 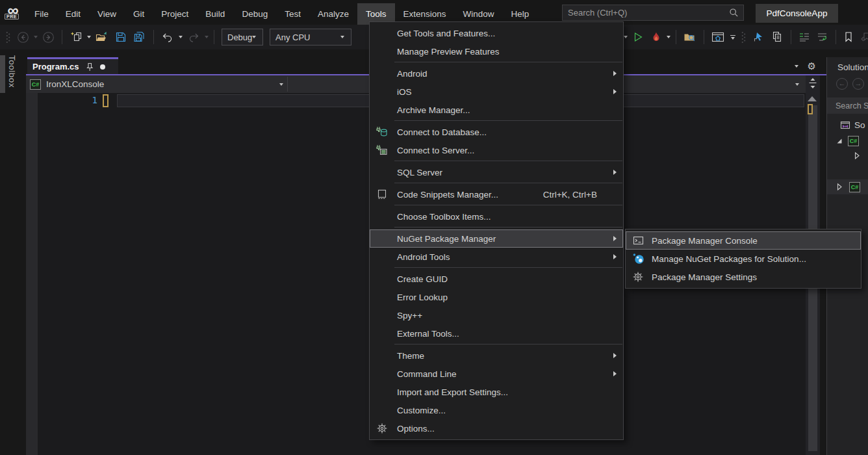 I want to click on expander-expanded-icon, so click(x=839, y=140).